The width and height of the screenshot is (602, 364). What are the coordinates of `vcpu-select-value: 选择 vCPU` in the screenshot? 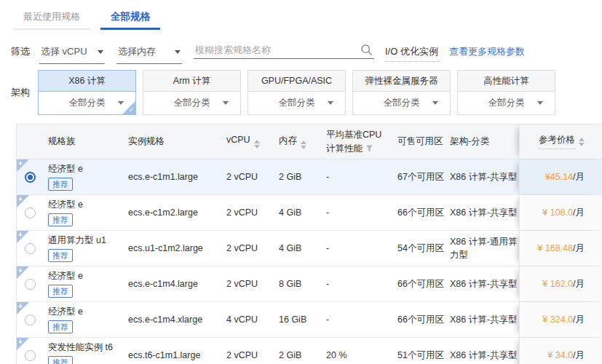 It's located at (64, 52).